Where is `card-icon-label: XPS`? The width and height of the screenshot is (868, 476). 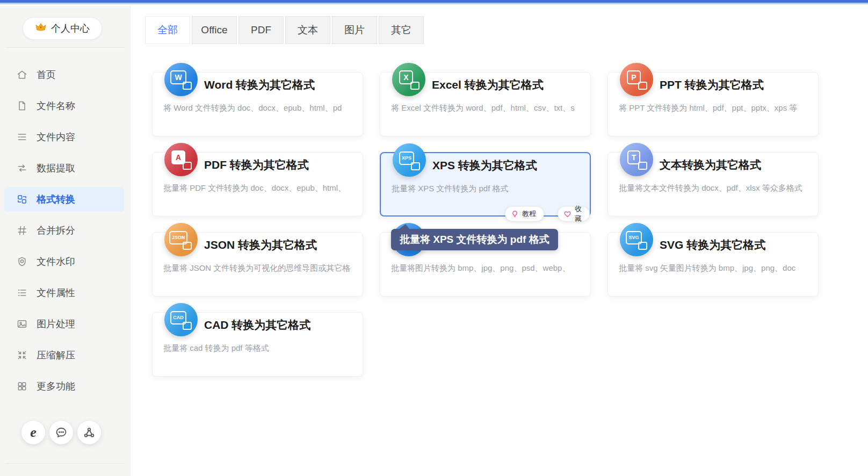 card-icon-label: XPS is located at coordinates (407, 158).